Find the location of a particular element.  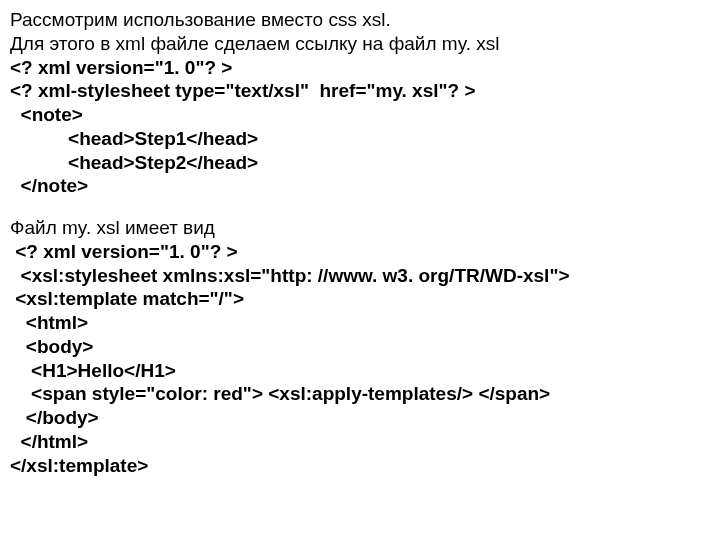

intro-line-1: Рассмотрим использование вместо css xsl. is located at coordinates (360, 20).